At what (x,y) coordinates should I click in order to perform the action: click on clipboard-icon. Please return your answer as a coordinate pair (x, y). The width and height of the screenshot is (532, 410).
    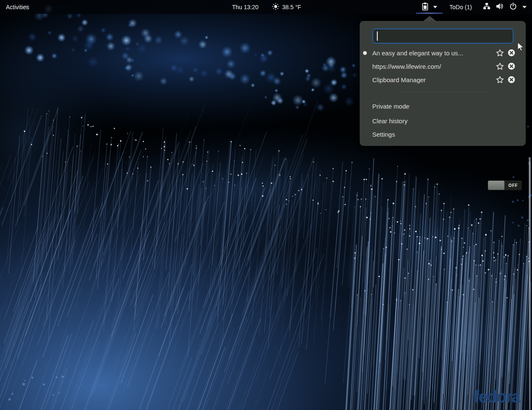
    Looking at the image, I should click on (425, 7).